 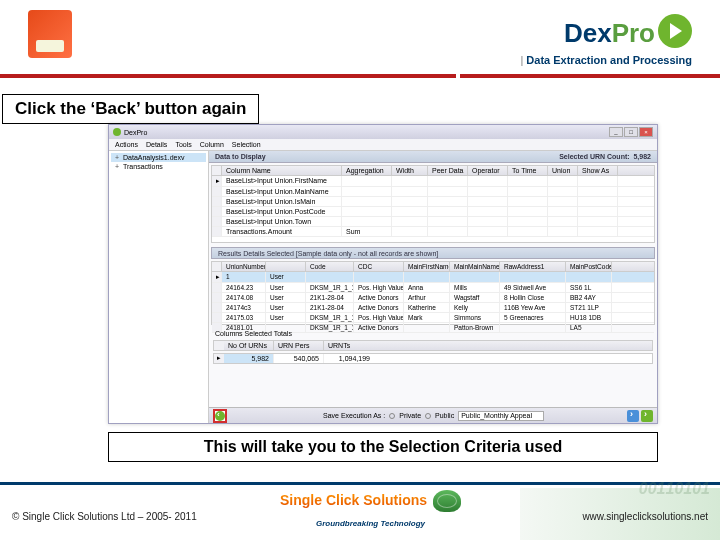 What do you see at coordinates (360, 39) in the screenshot?
I see `page-header: DexPro | Data Extraction and Processing` at bounding box center [360, 39].